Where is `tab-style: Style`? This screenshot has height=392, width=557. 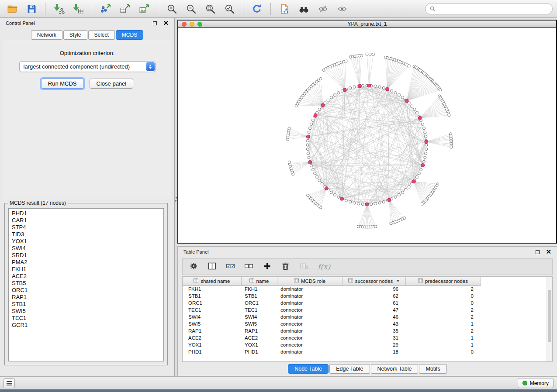 tab-style: Style is located at coordinates (75, 35).